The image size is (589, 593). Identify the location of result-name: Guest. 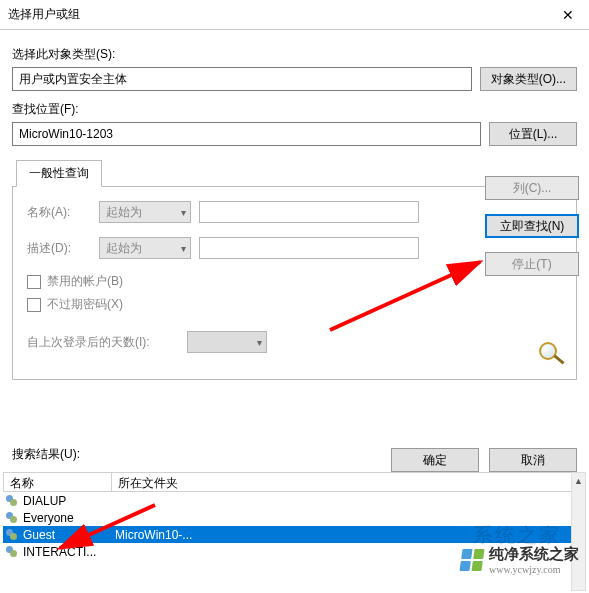
(69, 535).